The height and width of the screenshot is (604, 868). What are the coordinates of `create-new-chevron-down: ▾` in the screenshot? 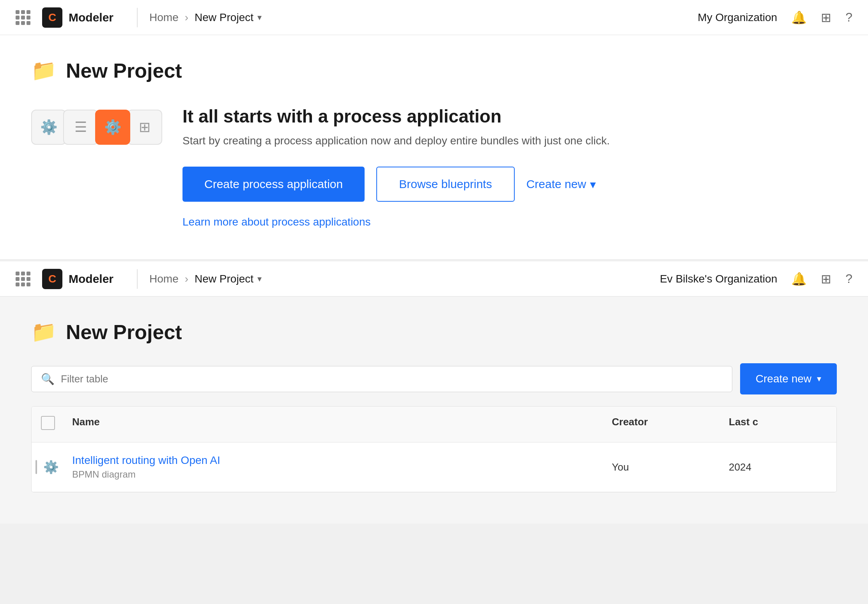 It's located at (819, 379).